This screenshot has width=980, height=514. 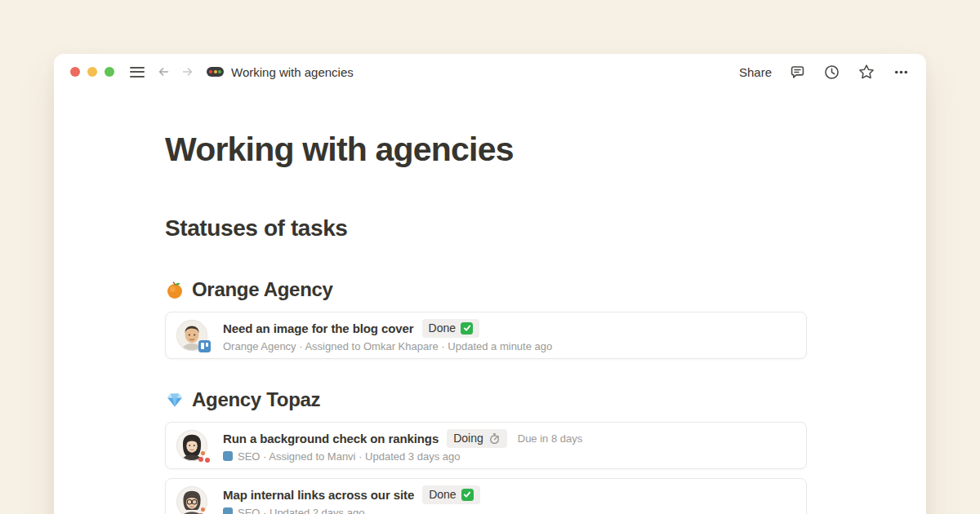 What do you see at coordinates (175, 400) in the screenshot?
I see `gem-emoji` at bounding box center [175, 400].